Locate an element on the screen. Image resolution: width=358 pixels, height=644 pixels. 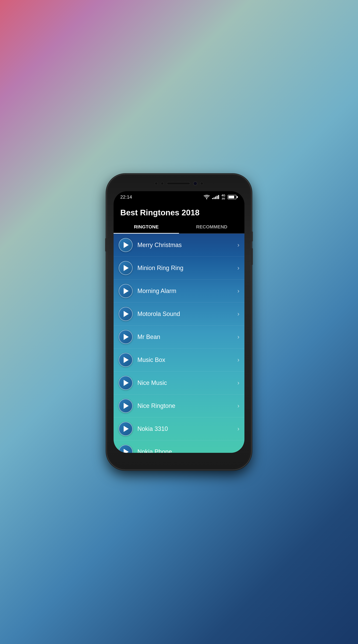
volume-button is located at coordinates (106, 245).